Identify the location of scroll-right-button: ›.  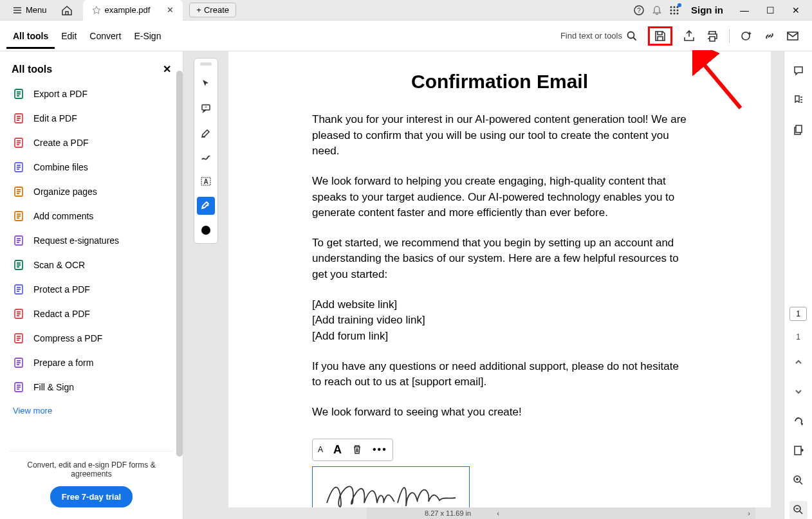
(749, 513).